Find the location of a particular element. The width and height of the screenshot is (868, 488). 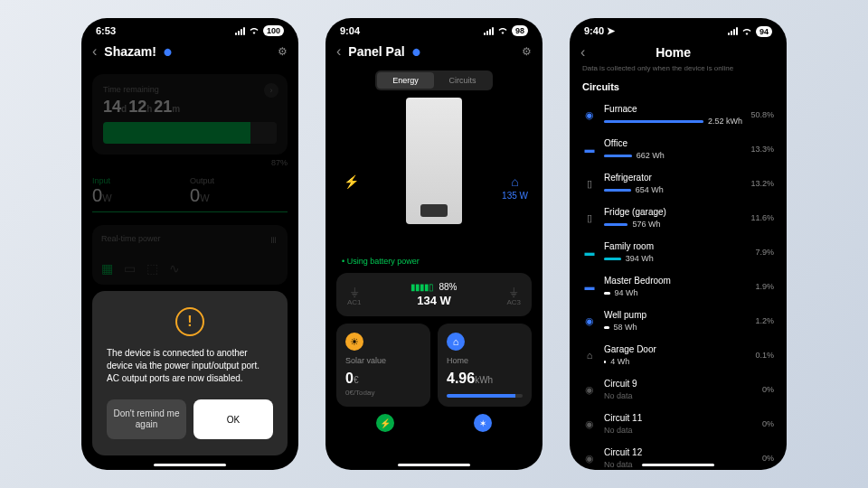

page-title: Panel Pal is located at coordinates (376, 52).